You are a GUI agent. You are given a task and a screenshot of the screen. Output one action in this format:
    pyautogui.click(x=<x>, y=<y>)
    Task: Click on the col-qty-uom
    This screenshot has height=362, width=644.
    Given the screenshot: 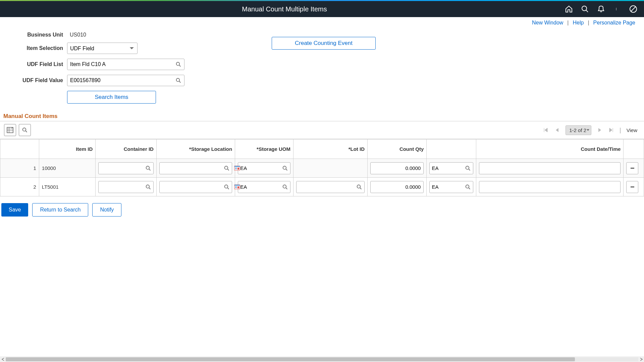 What is the action you would take?
    pyautogui.click(x=451, y=149)
    